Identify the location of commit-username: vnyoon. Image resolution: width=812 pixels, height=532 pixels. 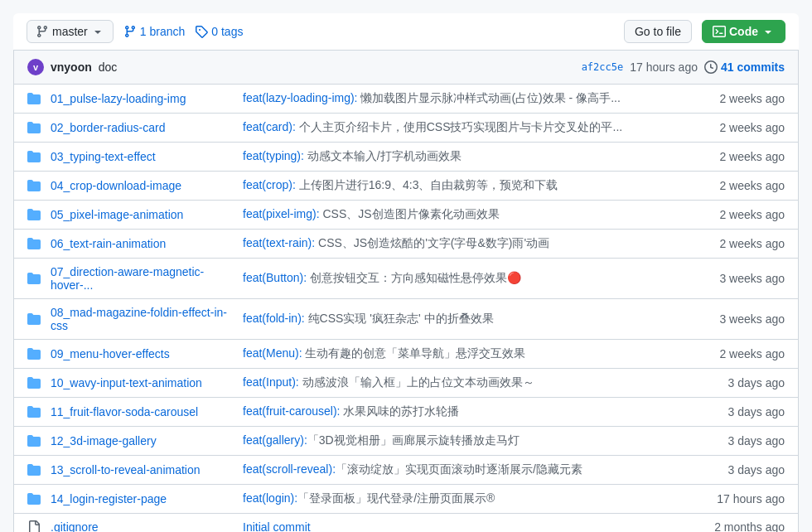
(71, 67).